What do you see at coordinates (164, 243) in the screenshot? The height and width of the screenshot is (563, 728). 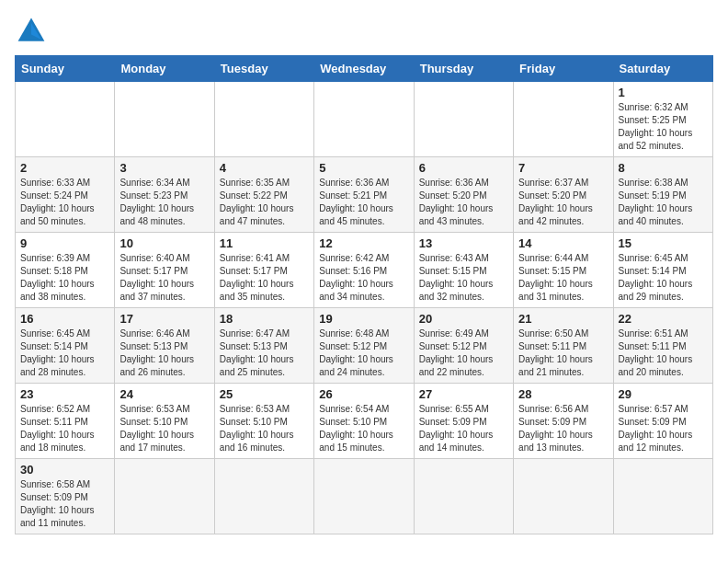 I see `day-number: 10` at bounding box center [164, 243].